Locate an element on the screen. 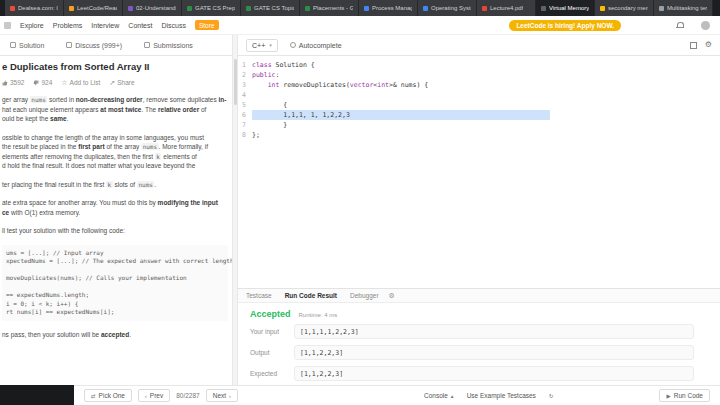  code-token: vector is located at coordinates (362, 85).